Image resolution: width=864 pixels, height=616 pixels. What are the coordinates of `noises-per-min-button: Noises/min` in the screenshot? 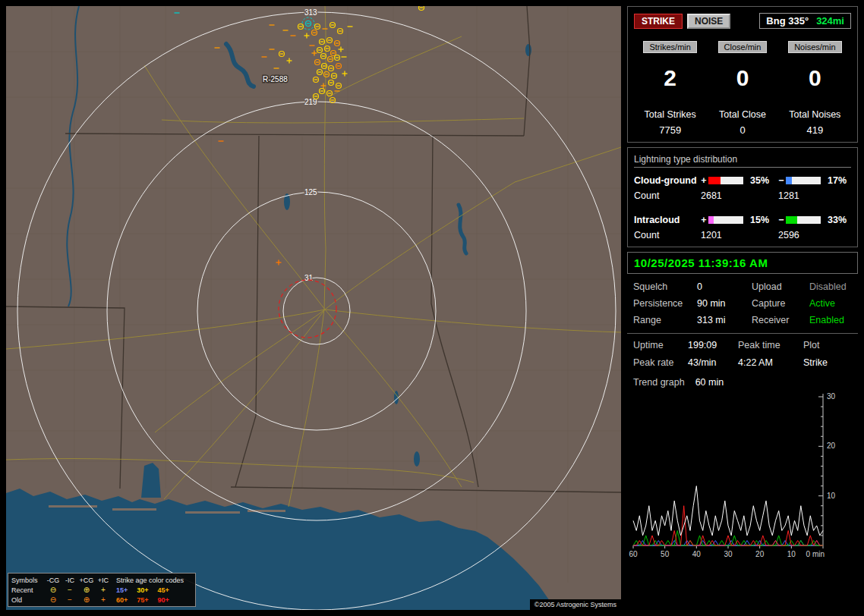 It's located at (815, 47).